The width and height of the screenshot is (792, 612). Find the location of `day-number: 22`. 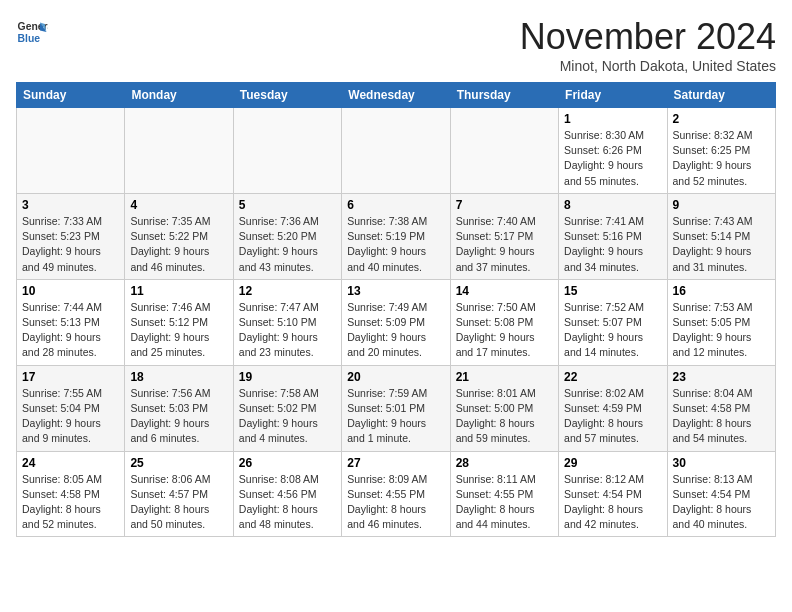

day-number: 22 is located at coordinates (612, 377).